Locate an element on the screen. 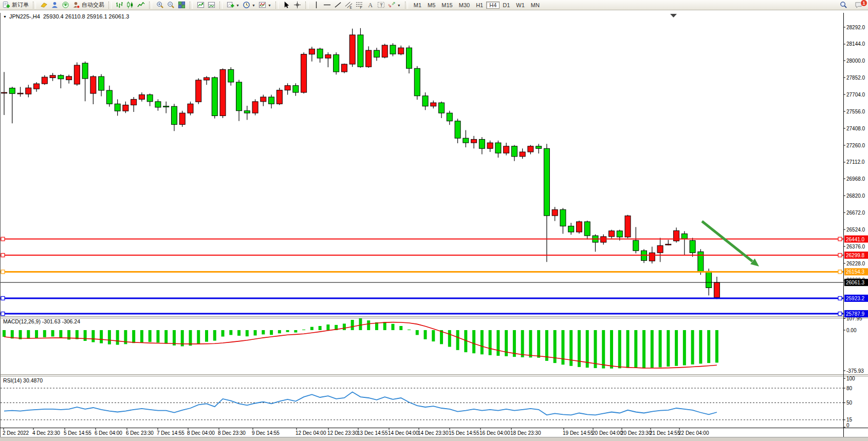 This screenshot has height=441, width=868. text-label-button: T is located at coordinates (381, 5).